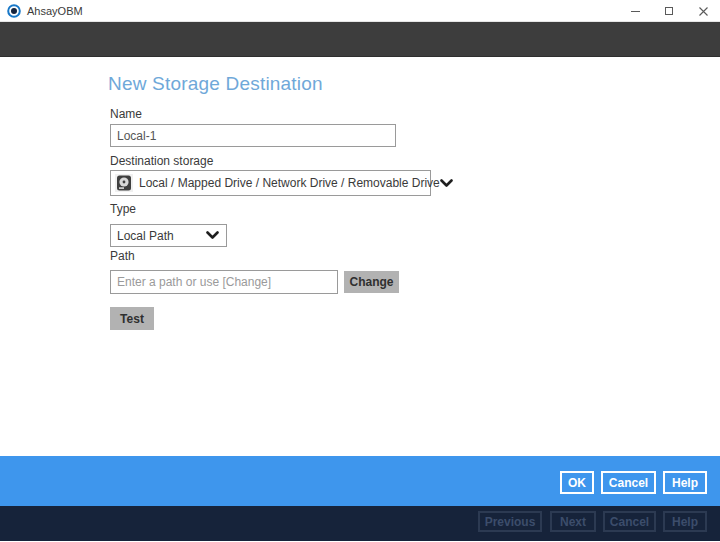 This screenshot has width=720, height=542. Describe the element at coordinates (290, 183) in the screenshot. I see `destination-storage-value: Local / Mapped Drive / Network Drive / R…` at that location.